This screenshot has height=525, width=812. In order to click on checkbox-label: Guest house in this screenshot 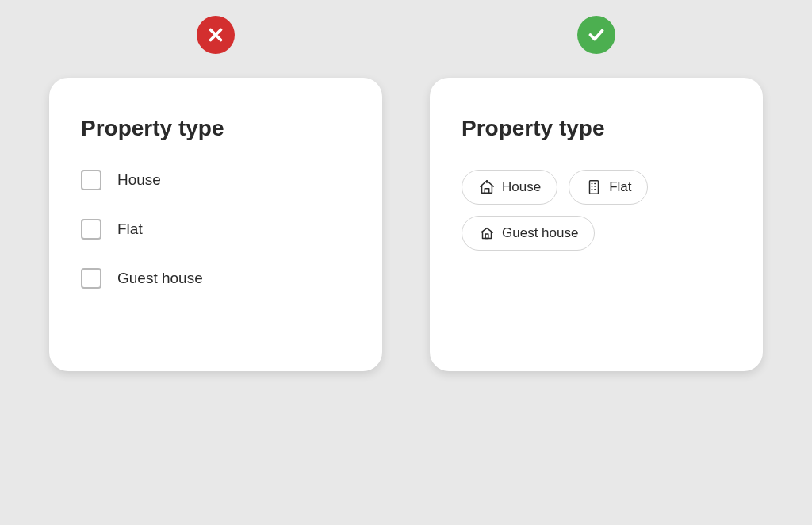, I will do `click(160, 278)`.